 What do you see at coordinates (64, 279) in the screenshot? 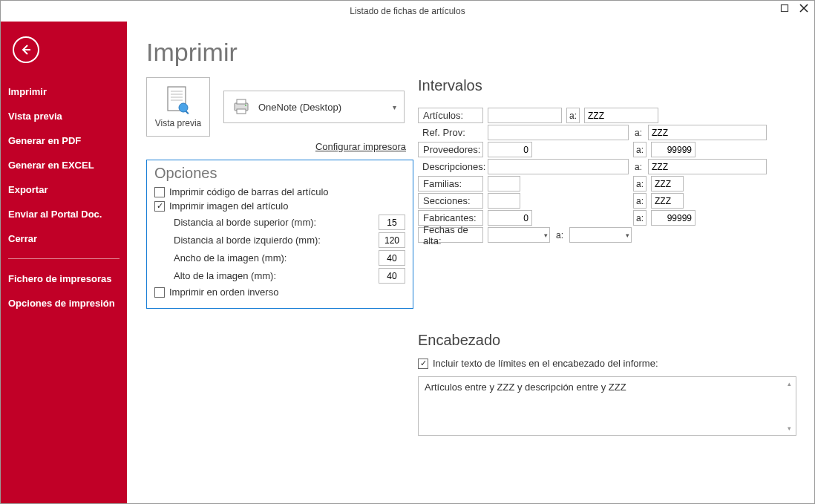
I see `sidebar-item-fichero-impresoras: Fichero de impresoras` at bounding box center [64, 279].